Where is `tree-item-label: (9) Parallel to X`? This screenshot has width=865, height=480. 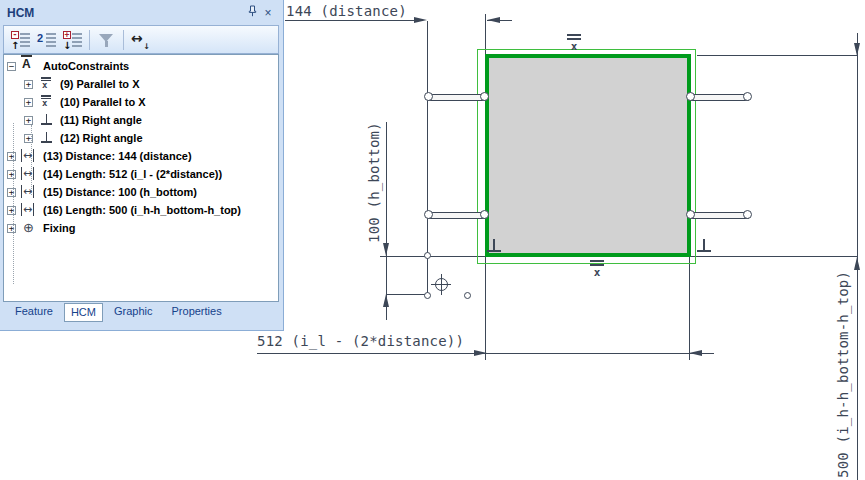
tree-item-label: (9) Parallel to X is located at coordinates (100, 84).